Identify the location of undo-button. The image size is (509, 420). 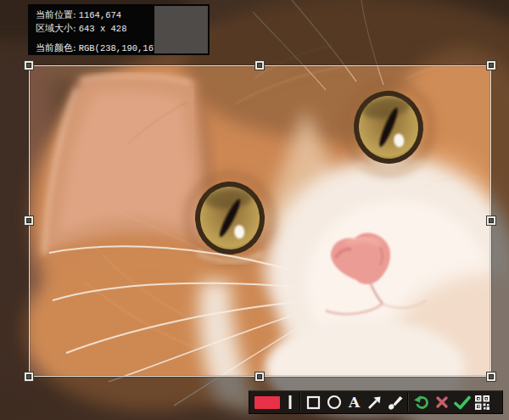
(421, 402).